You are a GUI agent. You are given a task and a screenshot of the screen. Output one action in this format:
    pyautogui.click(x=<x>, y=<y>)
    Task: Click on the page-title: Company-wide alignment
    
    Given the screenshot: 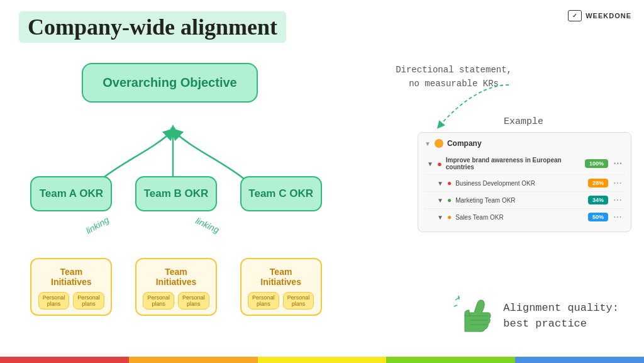 What is the action you would take?
    pyautogui.click(x=152, y=27)
    